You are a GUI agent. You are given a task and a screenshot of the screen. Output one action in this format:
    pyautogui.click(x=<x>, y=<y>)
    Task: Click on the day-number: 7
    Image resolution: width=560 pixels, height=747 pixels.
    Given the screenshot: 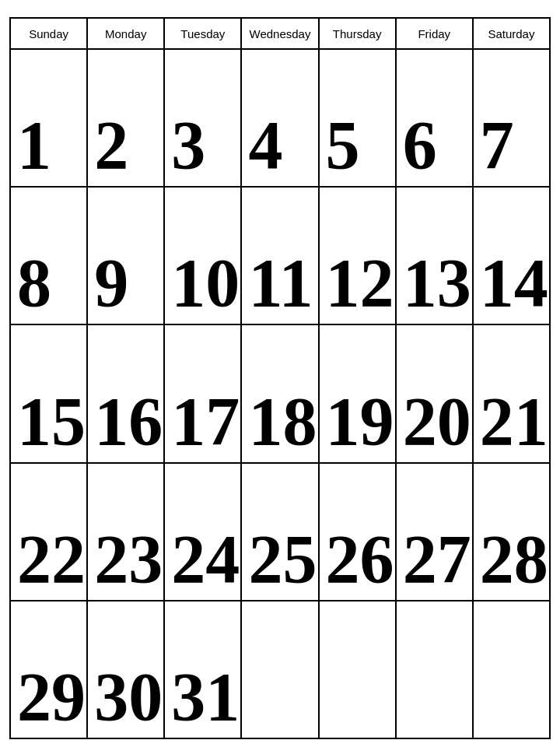 What is the action you would take?
    pyautogui.click(x=497, y=146)
    